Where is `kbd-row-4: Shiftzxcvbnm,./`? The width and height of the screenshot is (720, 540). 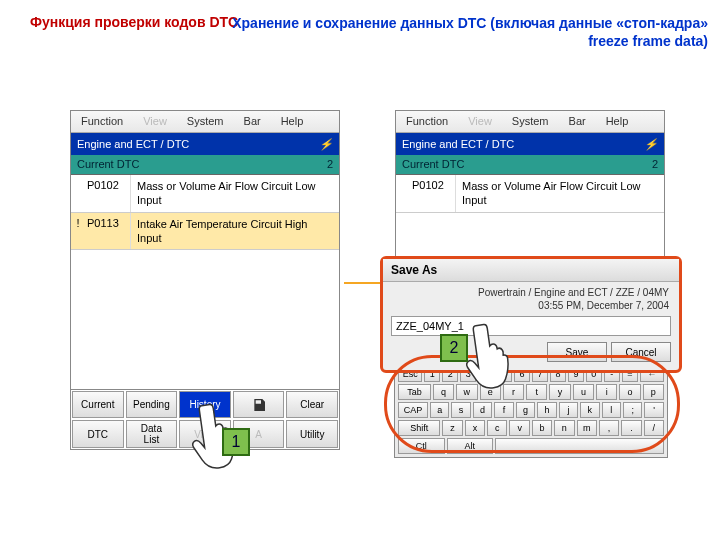 kbd-row-4: Shiftzxcvbnm,./ is located at coordinates (531, 428).